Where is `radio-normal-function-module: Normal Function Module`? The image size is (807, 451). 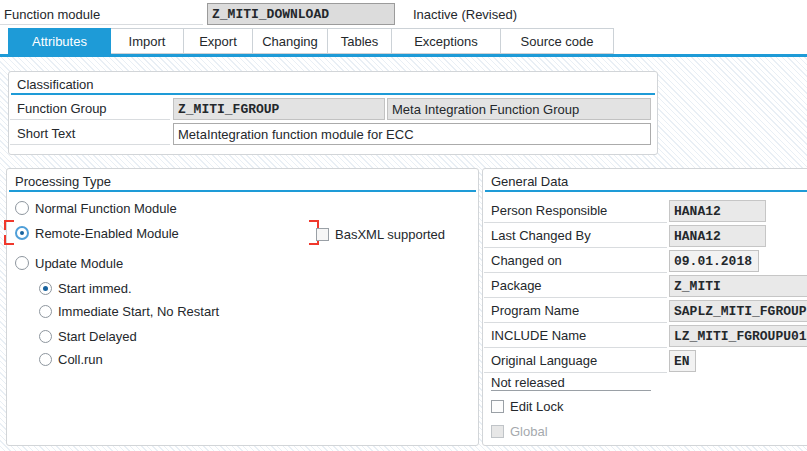 radio-normal-function-module: Normal Function Module is located at coordinates (96, 208).